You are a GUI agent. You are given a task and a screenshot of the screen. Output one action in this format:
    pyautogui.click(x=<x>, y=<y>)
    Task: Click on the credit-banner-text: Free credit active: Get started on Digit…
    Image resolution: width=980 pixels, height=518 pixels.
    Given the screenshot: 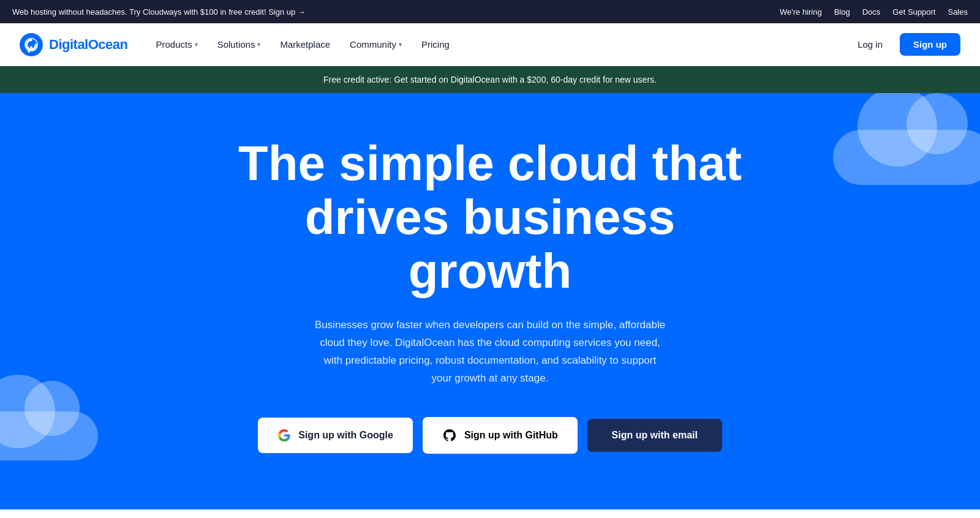 What is the action you would take?
    pyautogui.click(x=490, y=80)
    